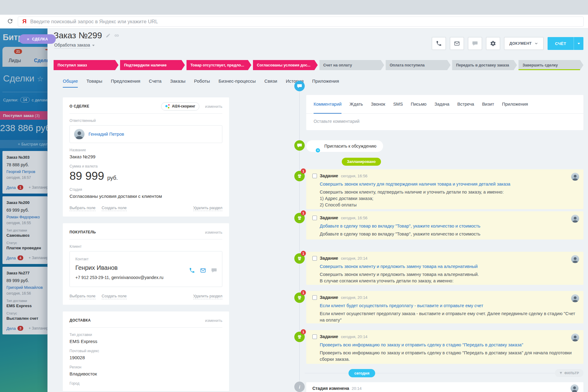 The height and width of the screenshot is (392, 588). What do you see at coordinates (108, 36) in the screenshot?
I see `edit-pencil-icon` at bounding box center [108, 36].